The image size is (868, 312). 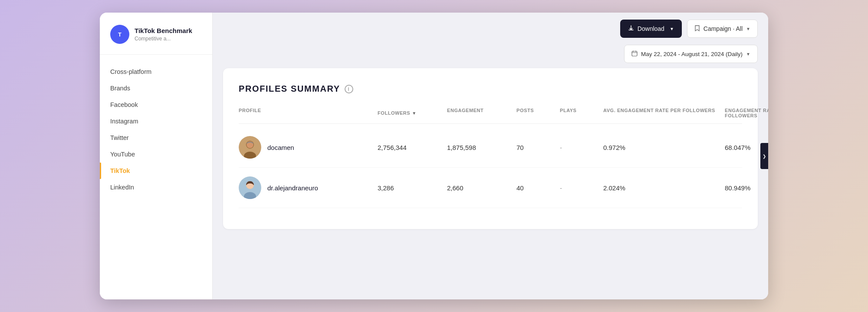 What do you see at coordinates (120, 34) in the screenshot?
I see `app-icon: T` at bounding box center [120, 34].